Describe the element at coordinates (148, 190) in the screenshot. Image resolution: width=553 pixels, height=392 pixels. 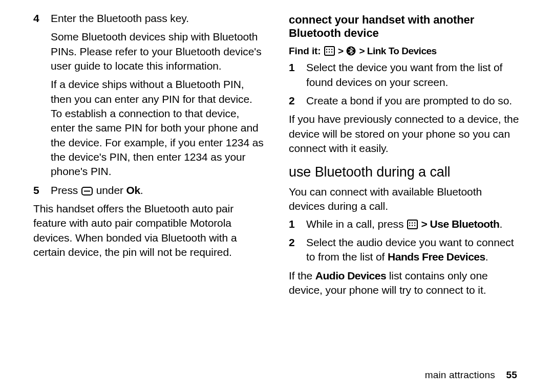
I see `step-5: 5 Press under Ok.` at that location.